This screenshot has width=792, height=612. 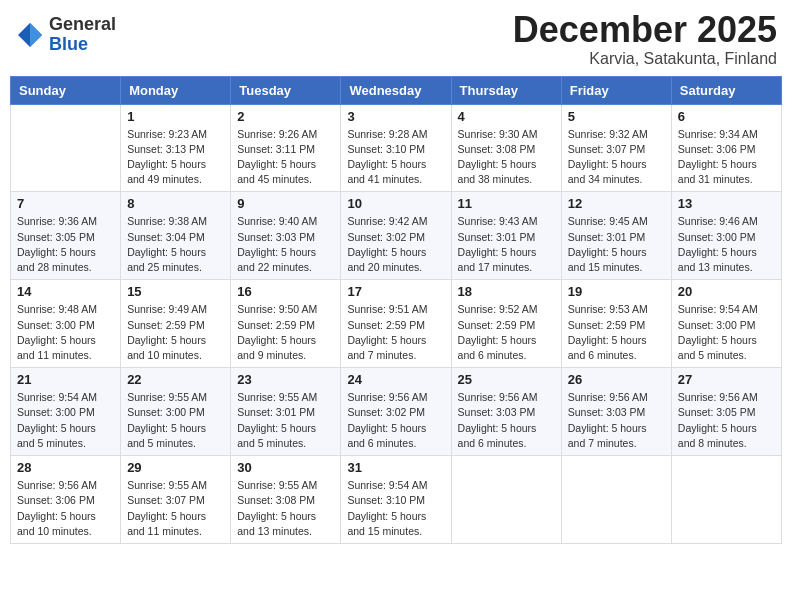 I want to click on day-info: Sunrise: 9:54 AMSunset: 3:10 PMDaylight:…, so click(x=396, y=508).